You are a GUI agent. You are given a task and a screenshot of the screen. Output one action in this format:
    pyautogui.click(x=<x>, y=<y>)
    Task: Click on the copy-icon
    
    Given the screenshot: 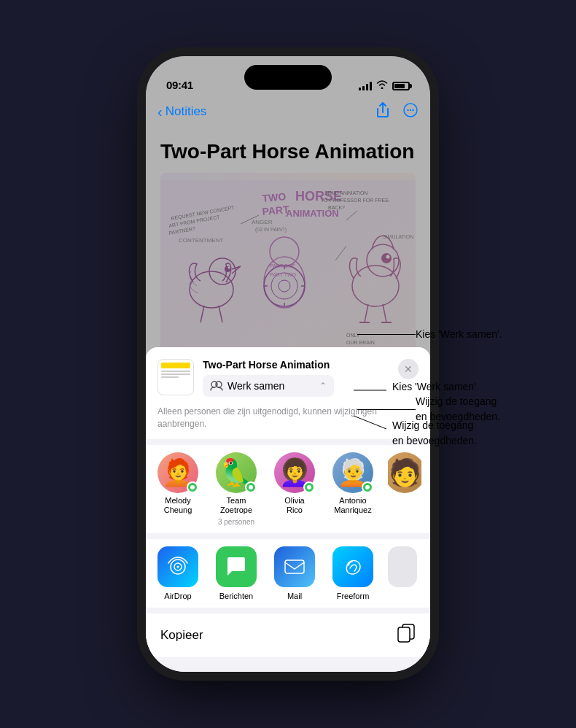 What is the action you would take?
    pyautogui.click(x=406, y=635)
    